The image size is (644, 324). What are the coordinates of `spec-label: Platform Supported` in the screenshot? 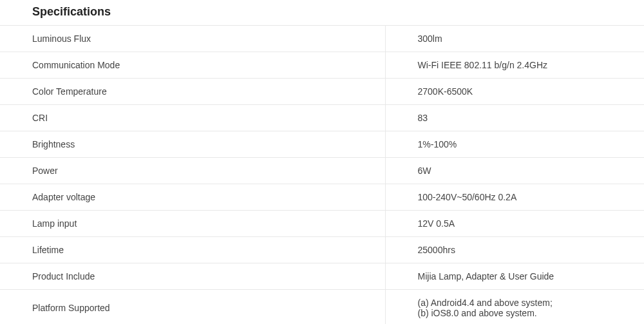 It's located at (193, 307).